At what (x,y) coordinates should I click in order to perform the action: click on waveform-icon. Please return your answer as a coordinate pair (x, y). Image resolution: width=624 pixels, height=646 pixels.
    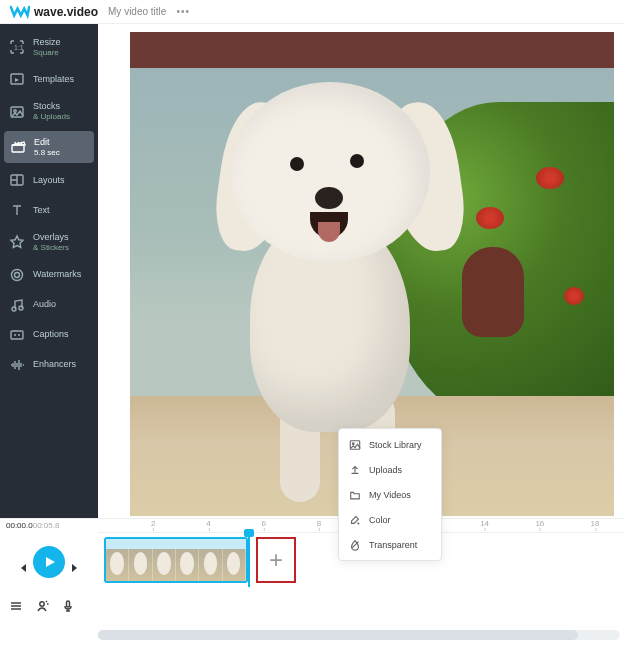
    Looking at the image, I should click on (17, 365).